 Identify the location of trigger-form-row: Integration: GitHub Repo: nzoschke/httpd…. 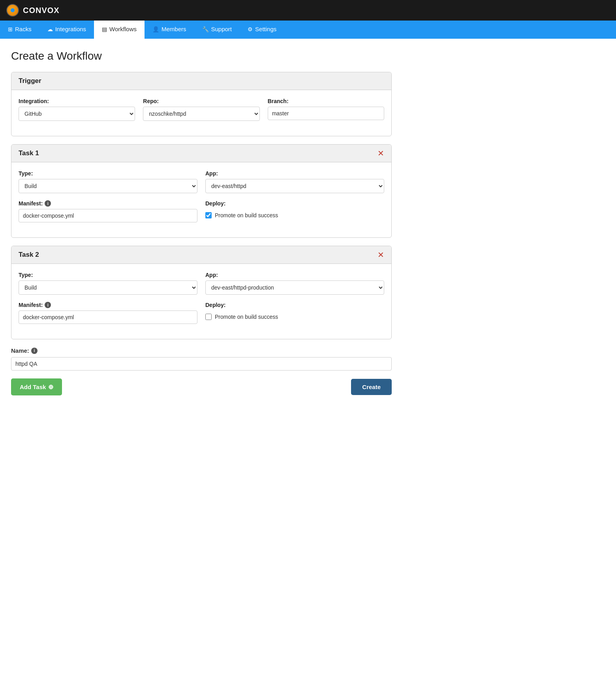
(201, 109).